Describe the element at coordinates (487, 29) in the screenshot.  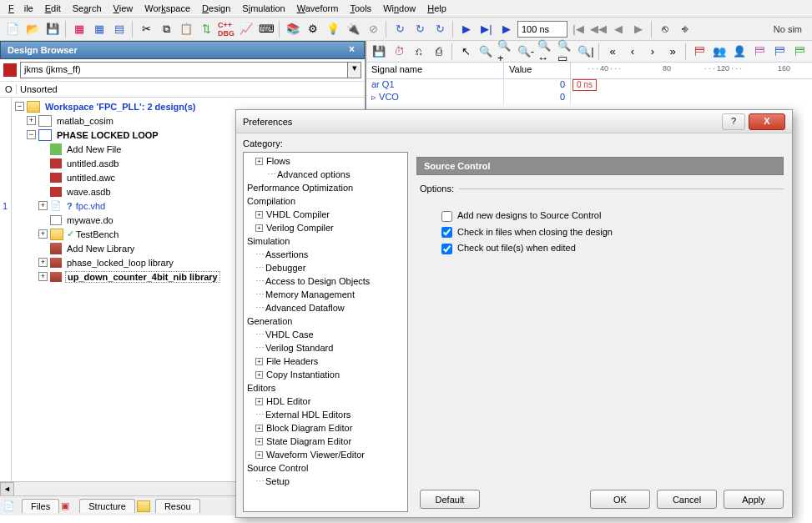
I see `step-end-icon: ▶|` at that location.